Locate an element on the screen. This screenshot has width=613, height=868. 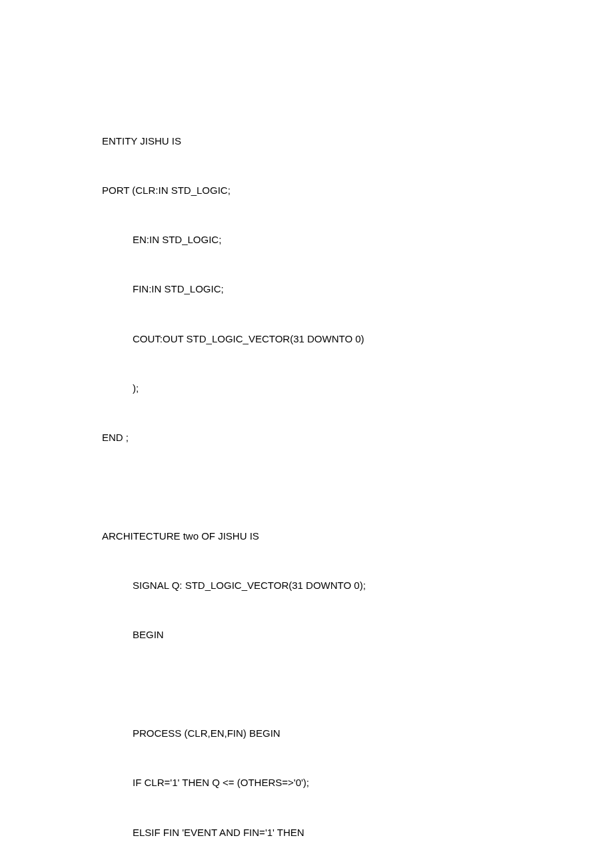
code-line: SIGNAL Q: STD_LOGIC_VECTOR(31 DOWNTO 0); is located at coordinates (306, 586).